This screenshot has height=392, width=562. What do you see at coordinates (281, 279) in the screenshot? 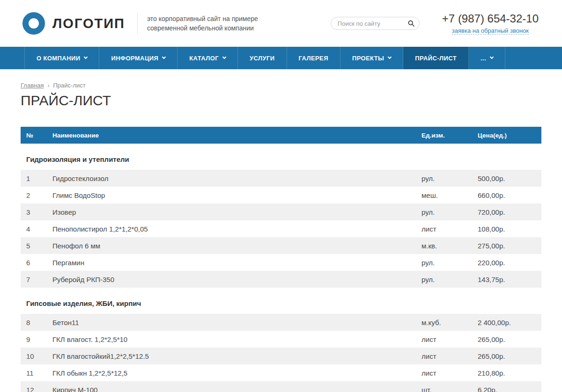
I see `table-row: 7 Руберойд РКП-350 рул. 143,75р.` at bounding box center [281, 279].